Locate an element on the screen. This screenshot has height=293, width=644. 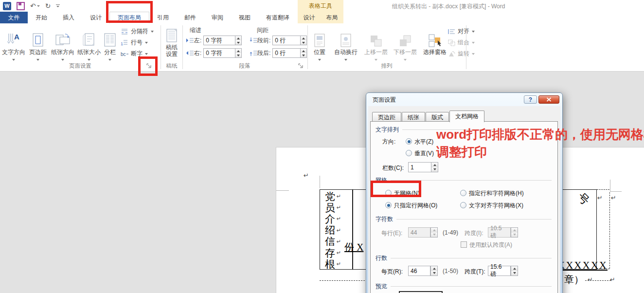
paper-size-icon is located at coordinates (89, 37).